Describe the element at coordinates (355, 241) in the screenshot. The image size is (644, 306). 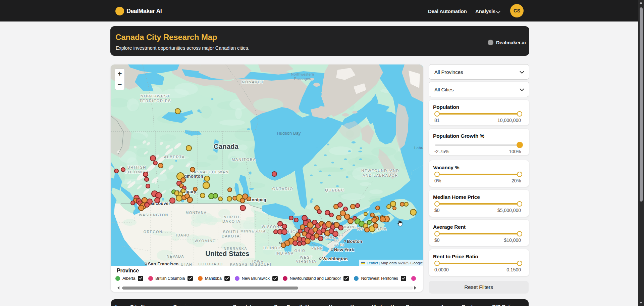
I see `svg-text: Boston` at that location.